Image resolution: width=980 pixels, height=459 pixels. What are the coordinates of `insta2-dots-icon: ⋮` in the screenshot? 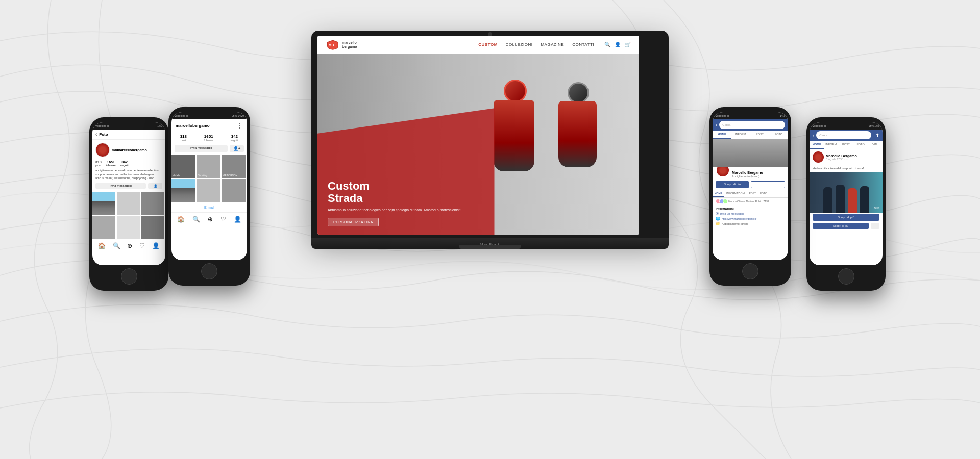 It's located at (239, 125).